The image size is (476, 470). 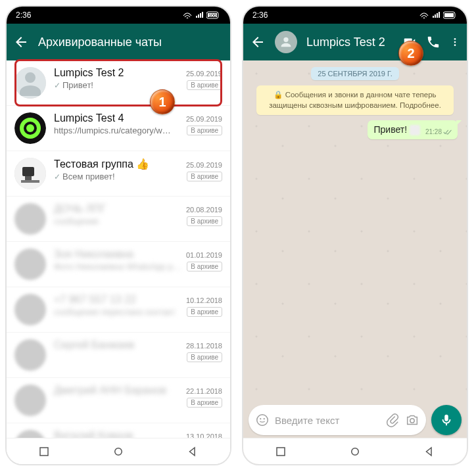 What do you see at coordinates (337, 420) in the screenshot?
I see `message-input: Введите текст` at bounding box center [337, 420].